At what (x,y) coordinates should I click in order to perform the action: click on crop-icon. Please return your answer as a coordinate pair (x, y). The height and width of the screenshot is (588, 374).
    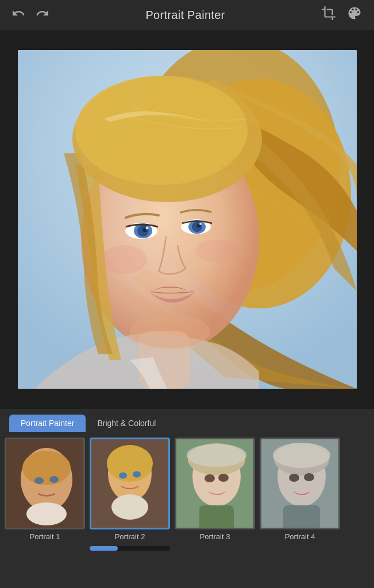
    Looking at the image, I should click on (329, 13).